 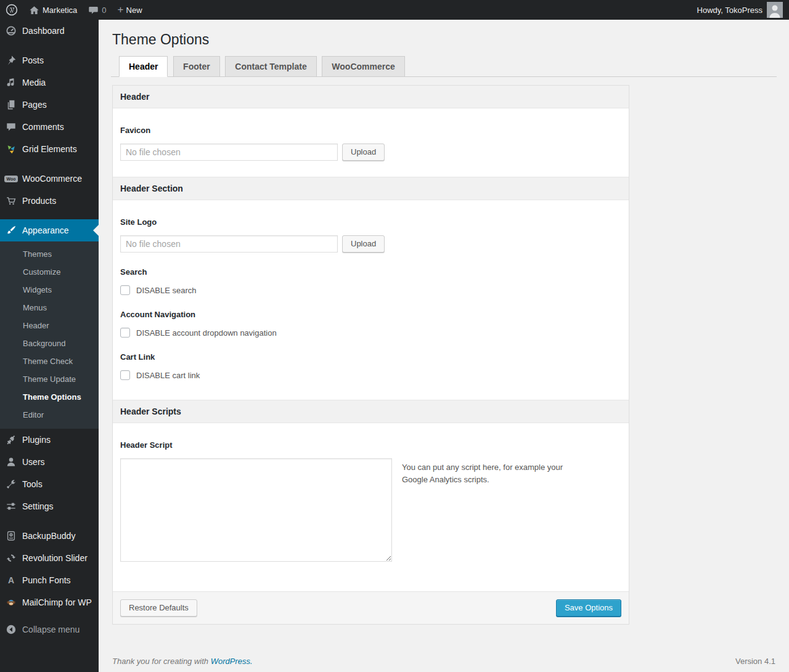 What do you see at coordinates (371, 607) in the screenshot?
I see `panel-footer: Restore Defaults Save Options` at bounding box center [371, 607].